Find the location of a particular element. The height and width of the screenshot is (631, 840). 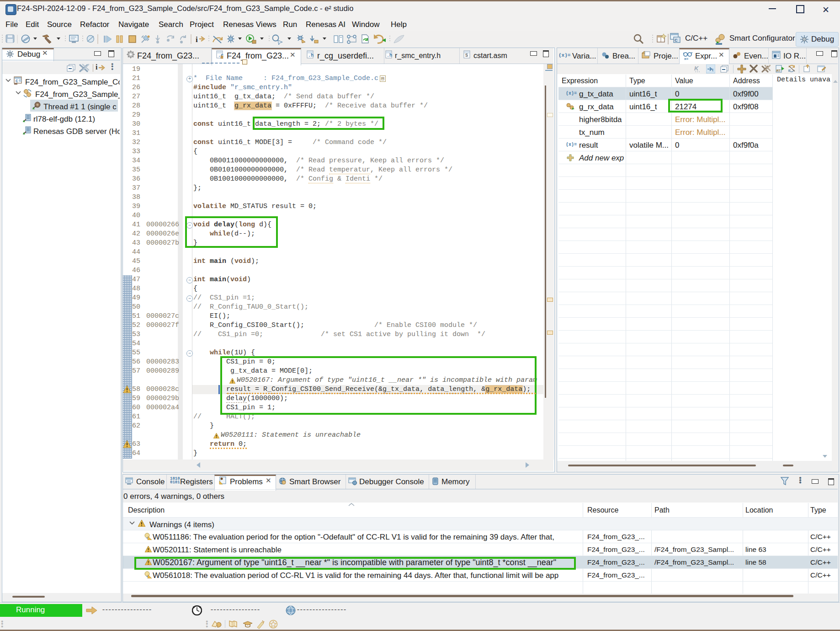

svg-text: S is located at coordinates (467, 56).